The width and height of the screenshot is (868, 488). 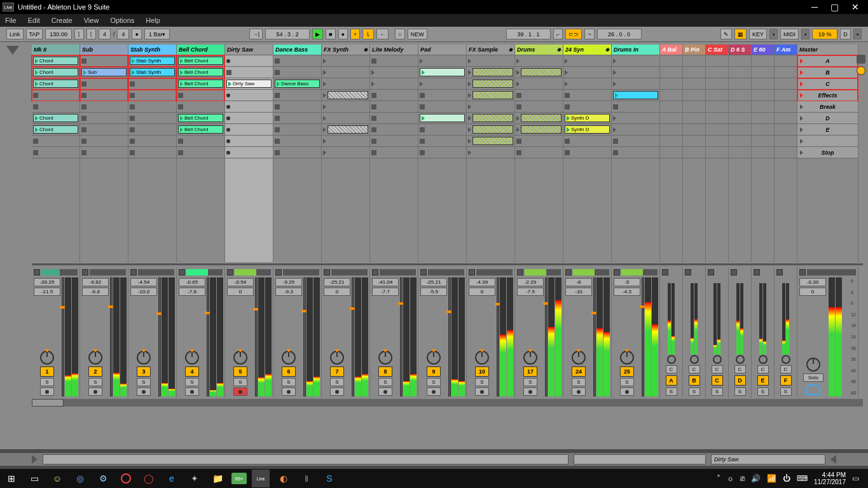 What do you see at coordinates (694, 380) in the screenshot?
I see `return-letter-button: B` at bounding box center [694, 380].